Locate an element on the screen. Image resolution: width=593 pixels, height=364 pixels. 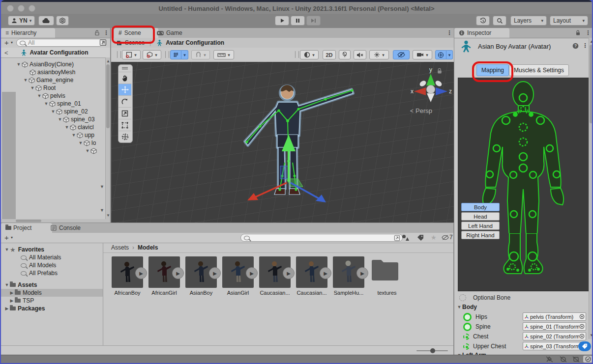
tool-handle-rotation-button: ▾ is located at coordinates (152, 55).